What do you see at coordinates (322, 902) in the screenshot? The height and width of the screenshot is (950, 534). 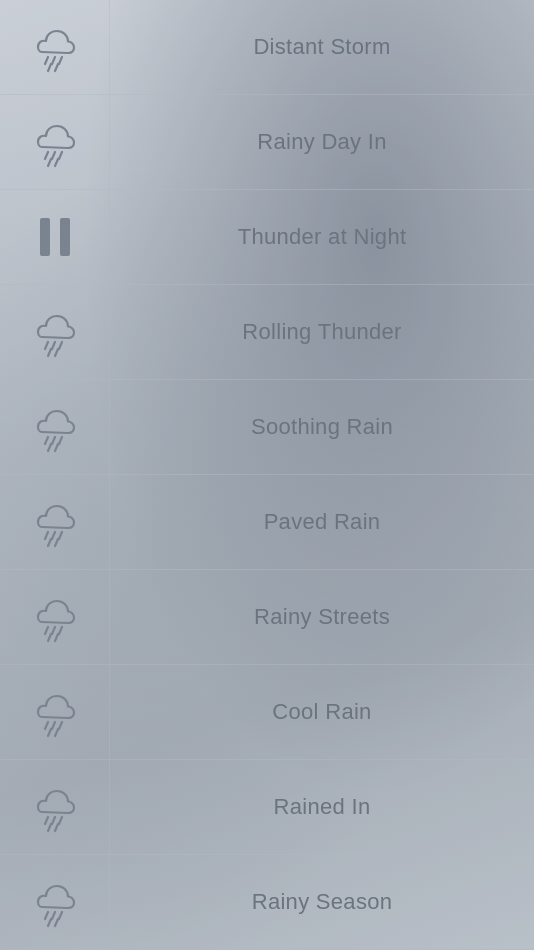 I see `item-label-rainy-season: Rainy Season` at bounding box center [322, 902].